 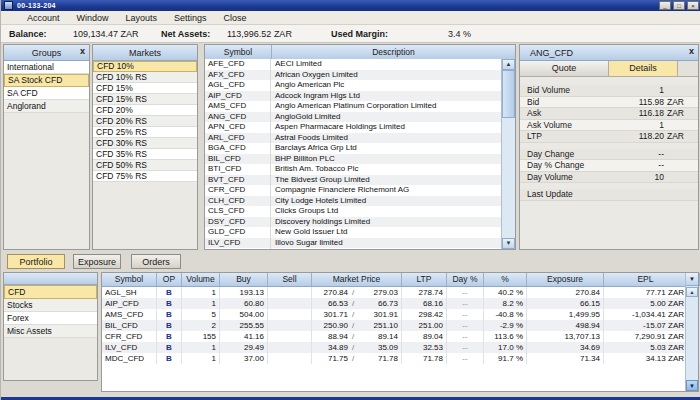 I want to click on asset-group-item-misc-assets: Misc Assets, so click(x=50, y=332).